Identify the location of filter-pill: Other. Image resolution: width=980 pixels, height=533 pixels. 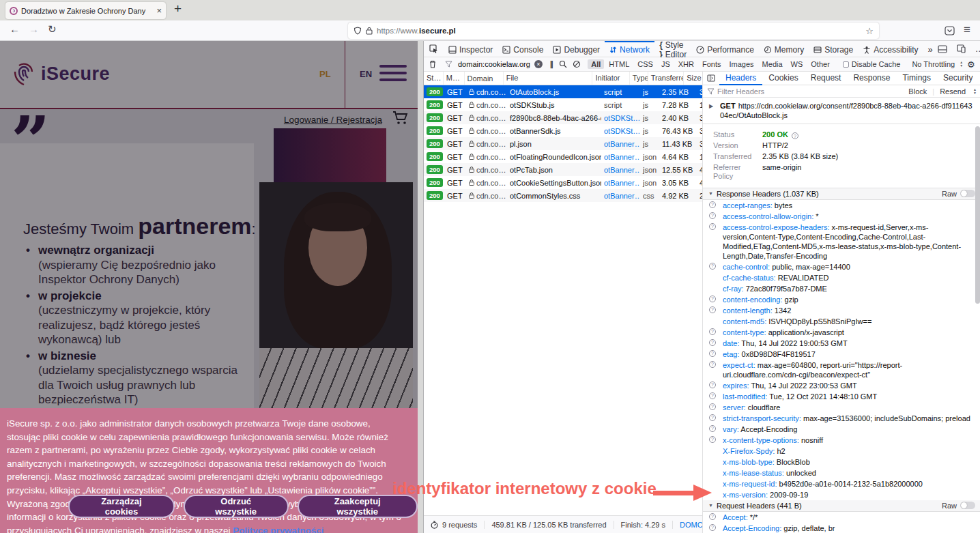
(820, 64).